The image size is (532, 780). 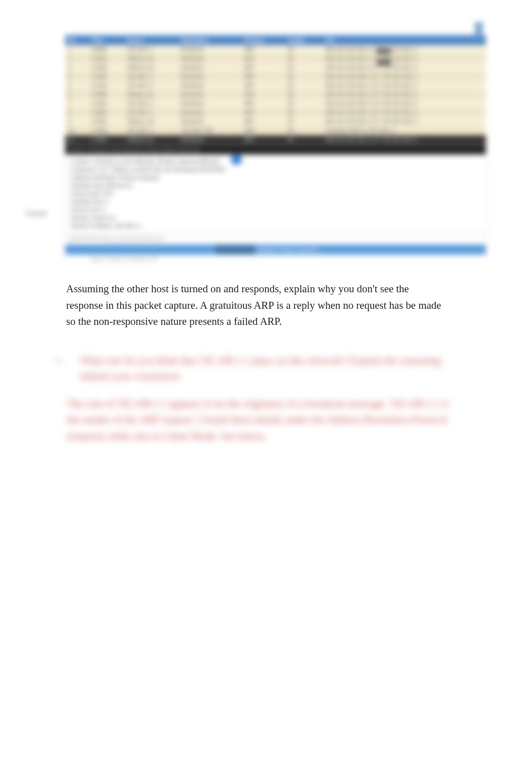 I want to click on table-cell: 0.0000, so click(x=106, y=50).